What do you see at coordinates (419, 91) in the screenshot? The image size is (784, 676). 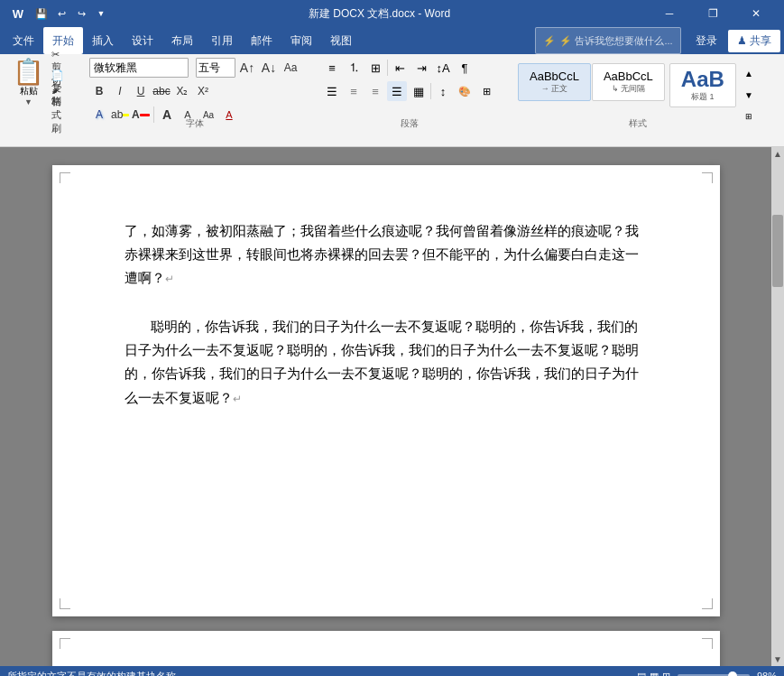 I see `column-button: ▦` at bounding box center [419, 91].